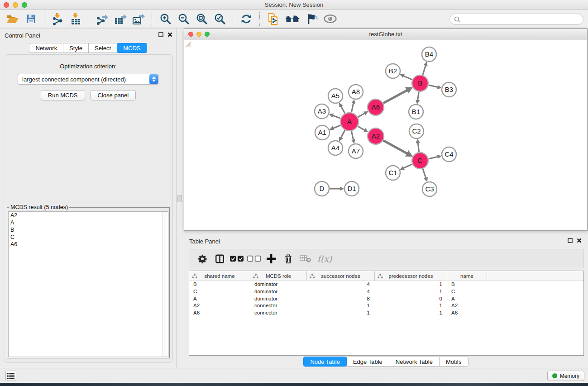 The height and width of the screenshot is (386, 588). I want to click on cell-successor-nodes: 8, so click(341, 299).